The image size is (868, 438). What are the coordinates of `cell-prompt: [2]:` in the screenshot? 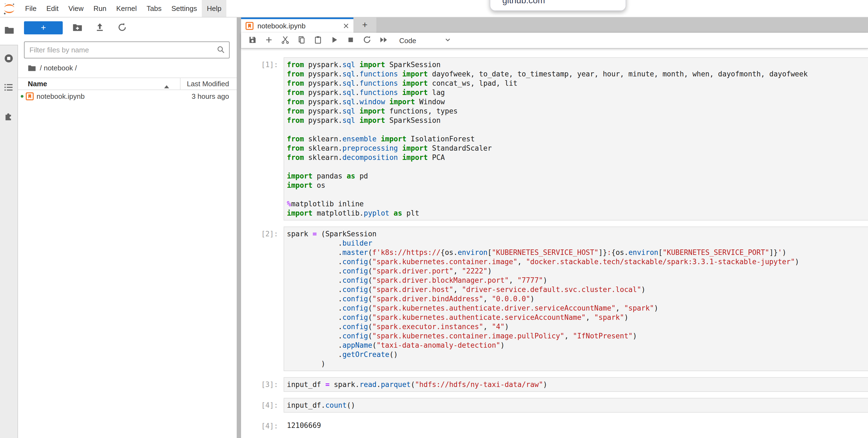 It's located at (262, 299).